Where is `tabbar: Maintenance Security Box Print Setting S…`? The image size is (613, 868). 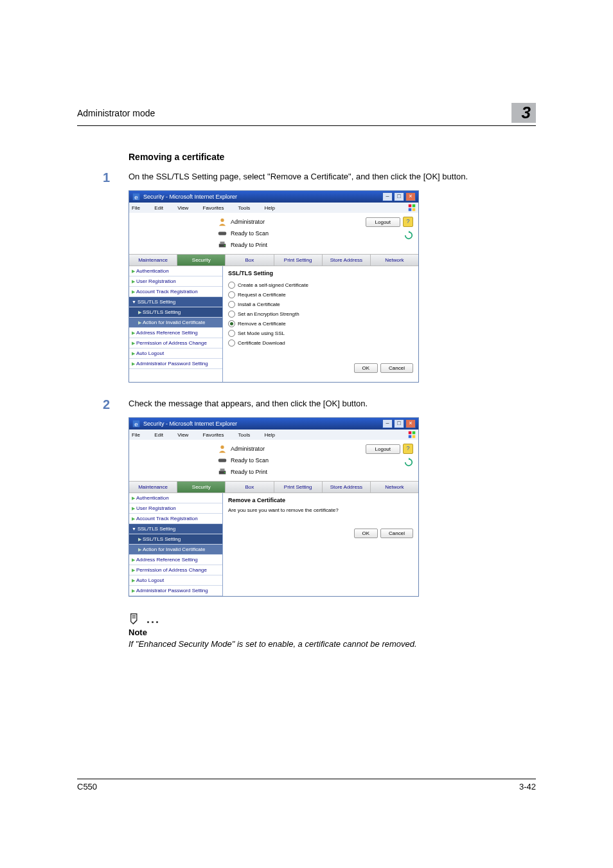
tabbar: Maintenance Security Box Print Setting S… is located at coordinates (274, 260).